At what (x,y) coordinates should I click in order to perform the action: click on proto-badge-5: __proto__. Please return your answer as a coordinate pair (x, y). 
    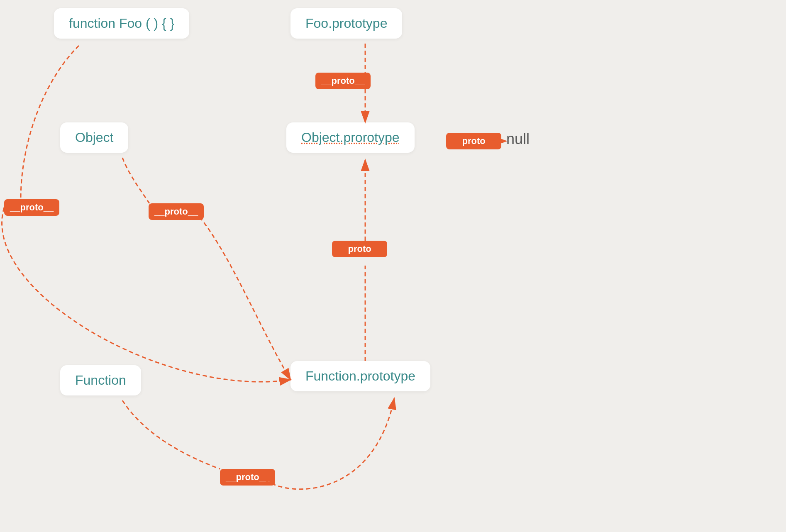
    Looking at the image, I should click on (474, 141).